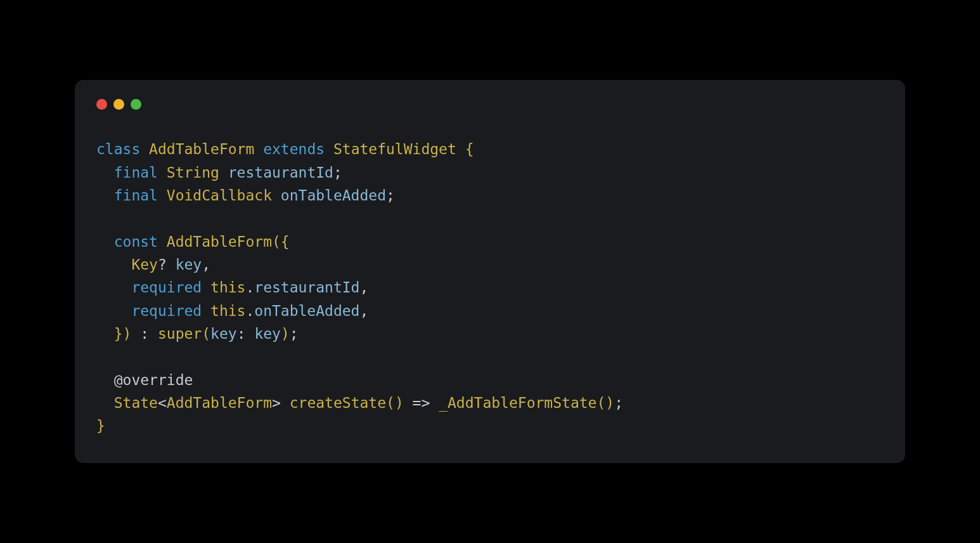  I want to click on type-State: State, so click(136, 403).